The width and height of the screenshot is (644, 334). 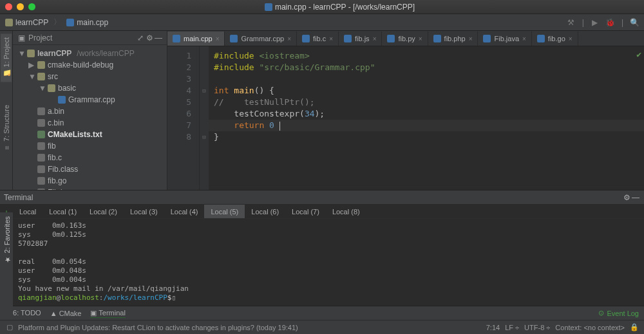 What do you see at coordinates (90, 111) in the screenshot?
I see `tree-item: a.bin` at bounding box center [90, 111].